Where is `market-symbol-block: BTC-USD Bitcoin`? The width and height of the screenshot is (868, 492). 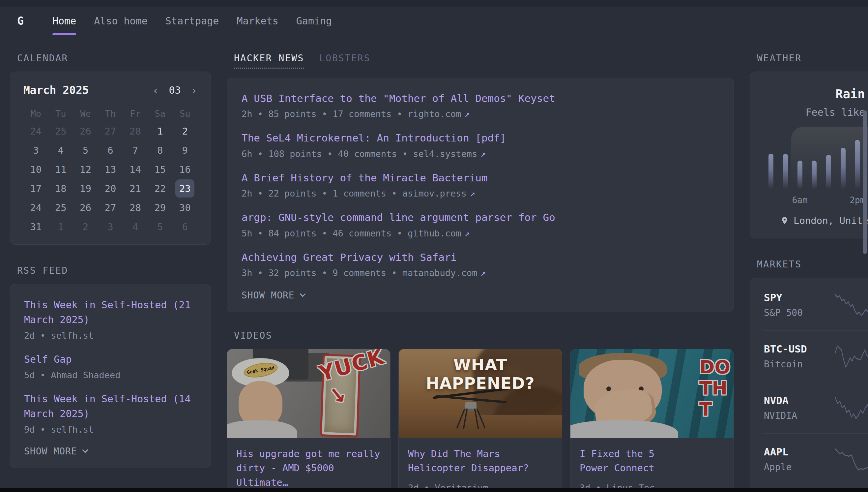 market-symbol-block: BTC-USD Bitcoin is located at coordinates (798, 356).